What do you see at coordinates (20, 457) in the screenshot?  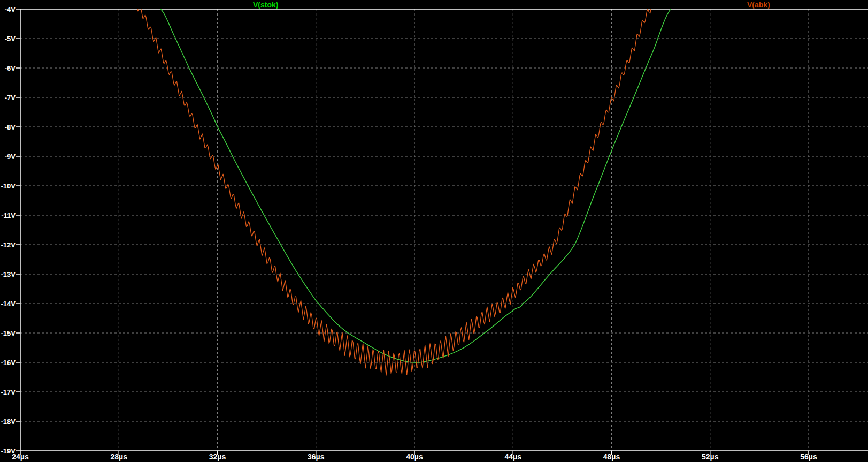 I see `x-axis-label: 24µs` at bounding box center [20, 457].